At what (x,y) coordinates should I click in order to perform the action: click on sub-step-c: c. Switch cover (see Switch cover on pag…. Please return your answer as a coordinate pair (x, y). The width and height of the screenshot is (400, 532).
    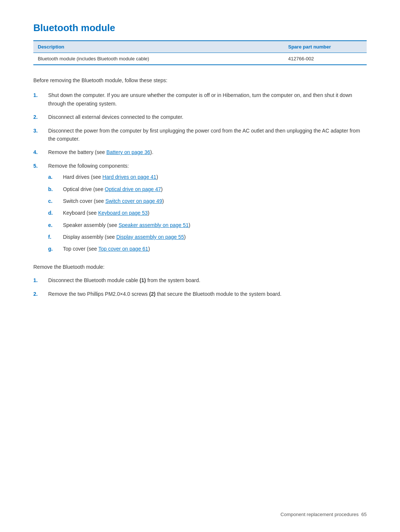
    Looking at the image, I should click on (207, 201).